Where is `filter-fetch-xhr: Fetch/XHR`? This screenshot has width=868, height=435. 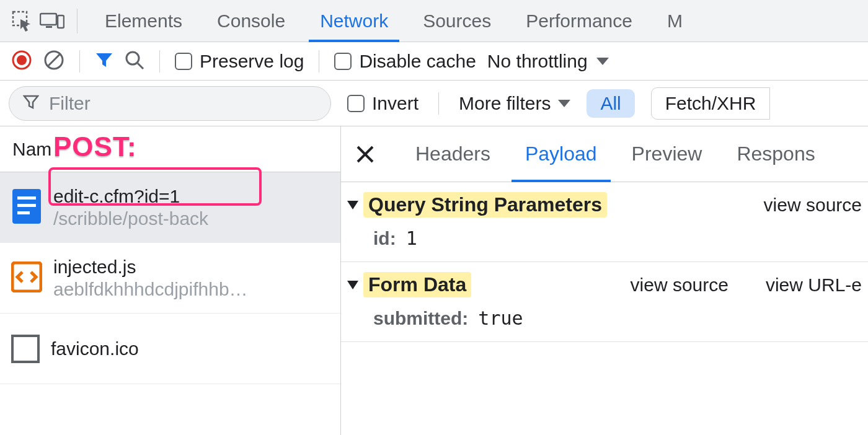
filter-fetch-xhr: Fetch/XHR is located at coordinates (711, 103).